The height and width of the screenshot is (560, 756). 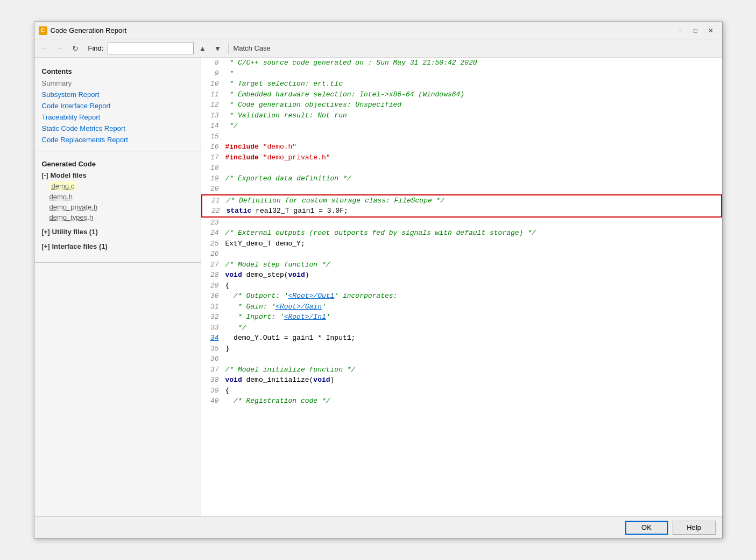 What do you see at coordinates (378, 31) in the screenshot?
I see `title-bar: C Code Generation Report – □ ✕` at bounding box center [378, 31].